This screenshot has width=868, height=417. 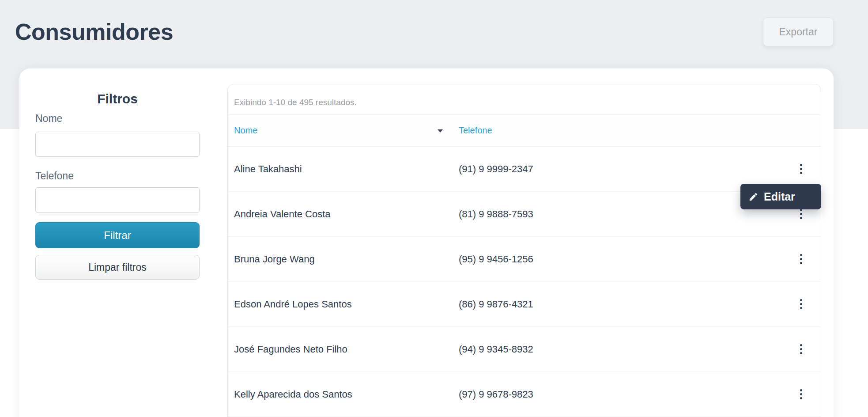 I want to click on name-filter-label: Nome, so click(x=49, y=118).